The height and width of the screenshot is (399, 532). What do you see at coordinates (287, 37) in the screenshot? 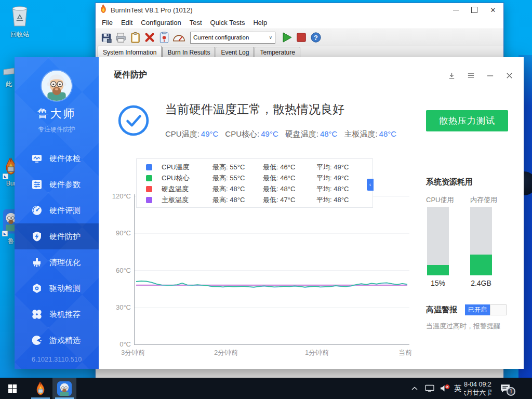
I see `start-tests-button` at bounding box center [287, 37].